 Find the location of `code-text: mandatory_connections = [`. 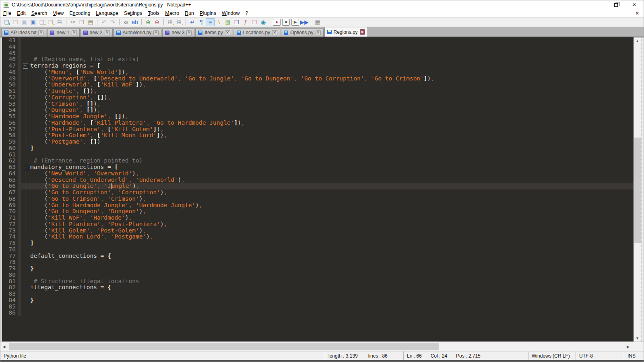

code-text: mandatory_connections = [ is located at coordinates (74, 167).